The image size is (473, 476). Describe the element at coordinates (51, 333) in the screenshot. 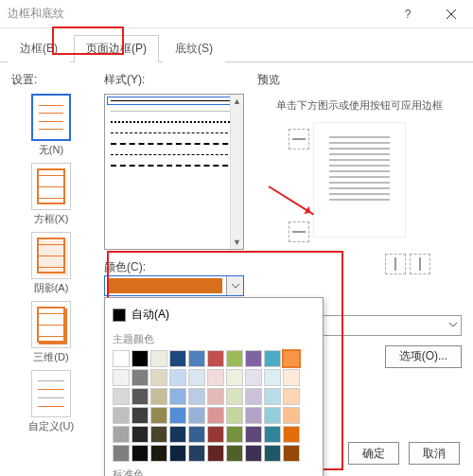

I see `setting-three-d: 三维(D)` at that location.